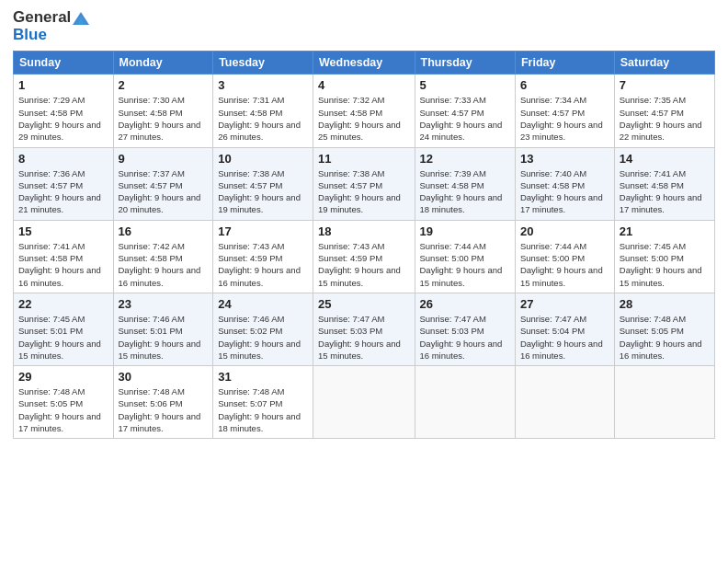 The image size is (728, 563). I want to click on day-number: 18, so click(364, 232).